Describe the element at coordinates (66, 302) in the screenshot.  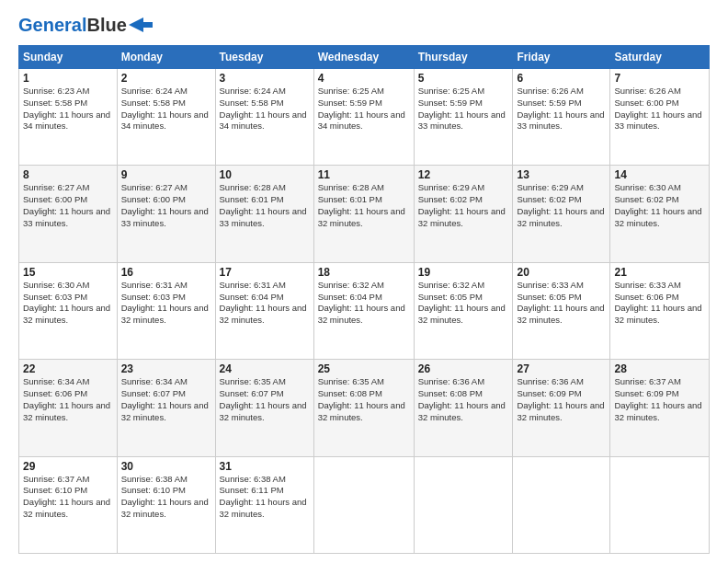
I see `day-info: Sunrise: 6:30 AMSunset: 6:03 PMDaylight:…` at that location.